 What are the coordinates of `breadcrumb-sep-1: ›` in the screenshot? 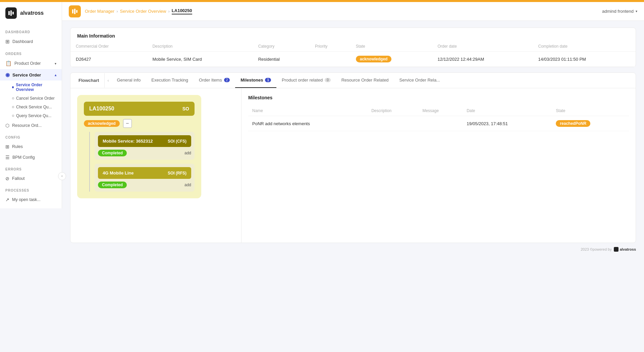 It's located at (117, 11).